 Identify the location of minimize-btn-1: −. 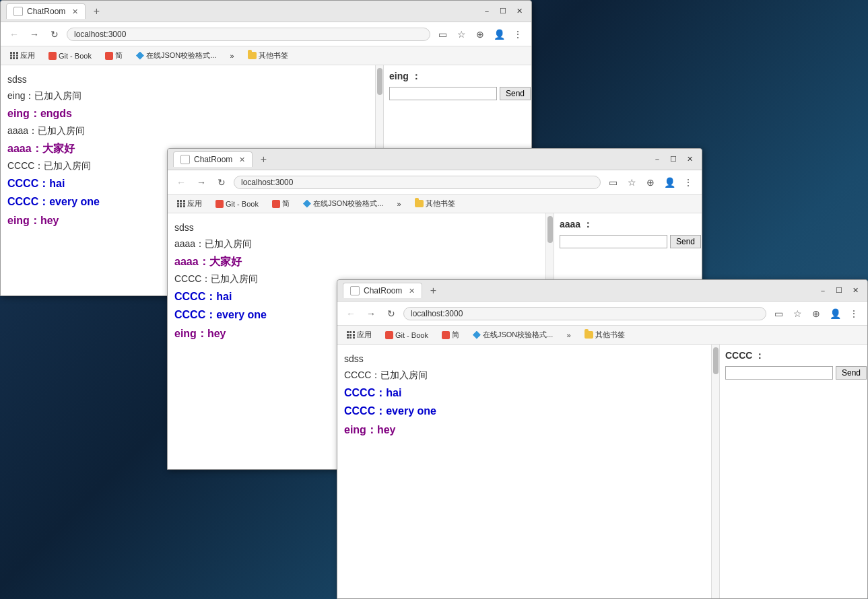
(487, 11).